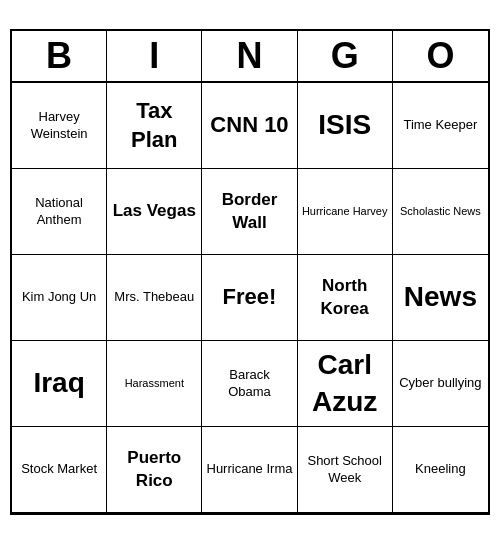 Image resolution: width=500 pixels, height=544 pixels. What do you see at coordinates (154, 126) in the screenshot?
I see `bingo-cell-1: Tax Plan` at bounding box center [154, 126].